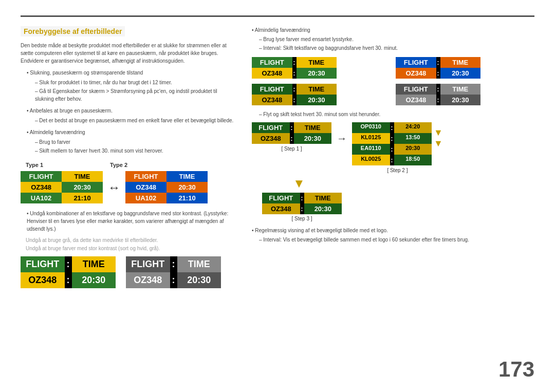 This screenshot has width=555, height=392. Describe the element at coordinates (392, 139) in the screenshot. I see `step2-scrollrow2: KL0125 : 13:50` at that location.